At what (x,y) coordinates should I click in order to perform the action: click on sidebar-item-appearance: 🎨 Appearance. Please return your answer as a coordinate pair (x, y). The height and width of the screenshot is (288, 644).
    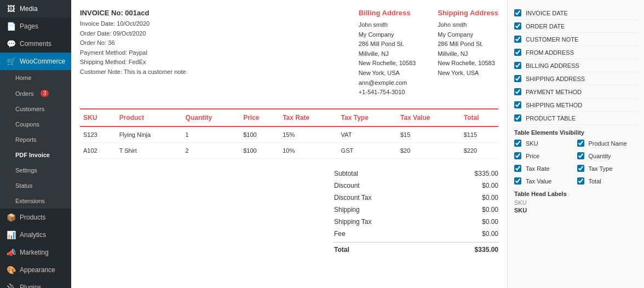
    Looking at the image, I should click on (36, 270).